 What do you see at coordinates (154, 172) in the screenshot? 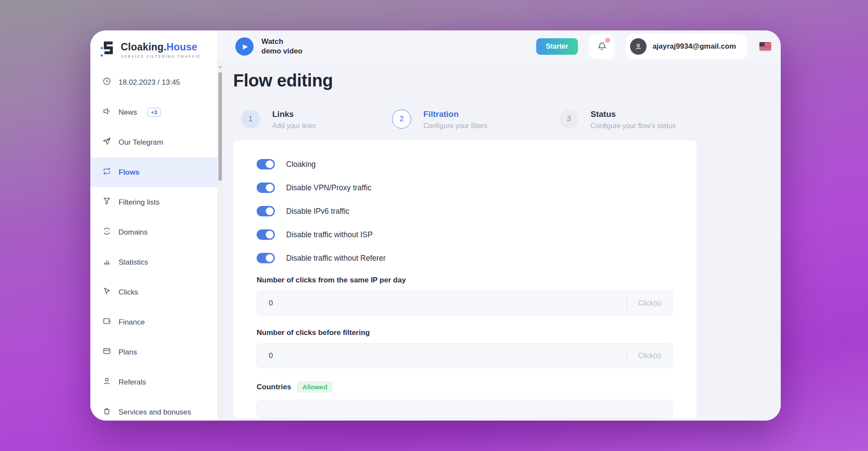
I see `sidebar-item-flows: Flows` at bounding box center [154, 172].